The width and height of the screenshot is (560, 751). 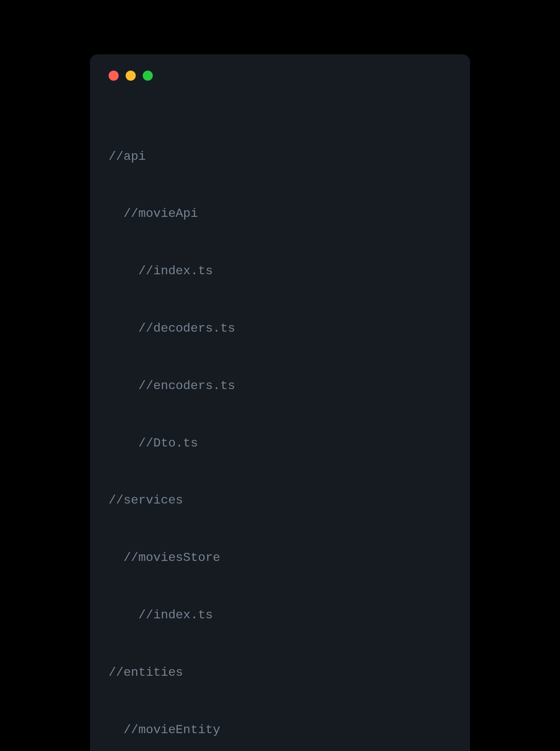 What do you see at coordinates (280, 213) in the screenshot?
I see `code-line: //movieApi` at bounding box center [280, 213].